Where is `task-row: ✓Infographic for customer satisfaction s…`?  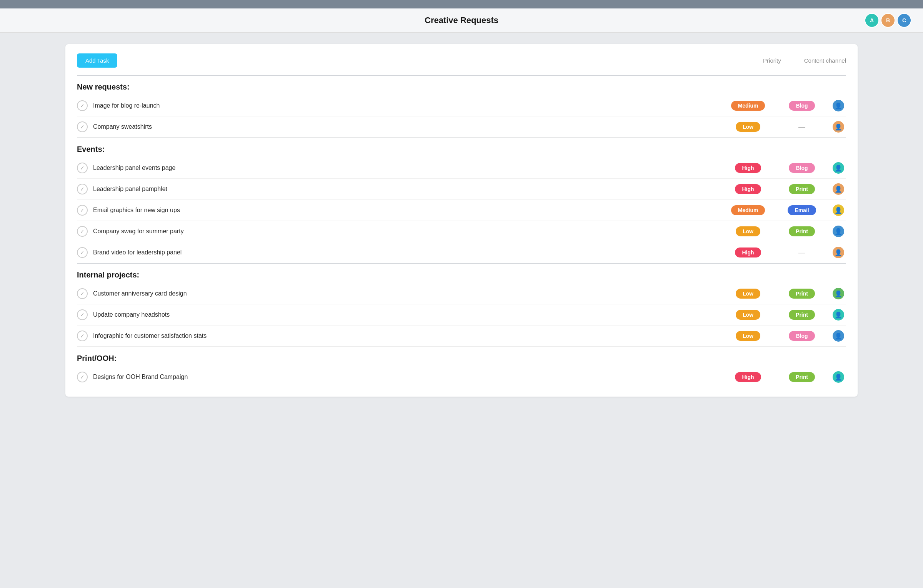
task-row: ✓Infographic for customer satisfaction s… is located at coordinates (462, 336).